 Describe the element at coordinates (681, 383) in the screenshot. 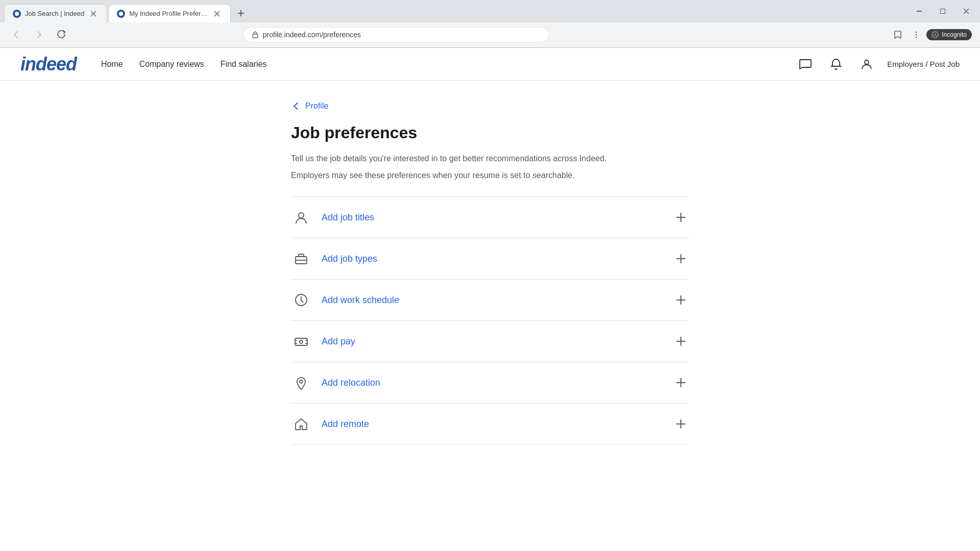

I see `add-relocation-plus-icon` at that location.